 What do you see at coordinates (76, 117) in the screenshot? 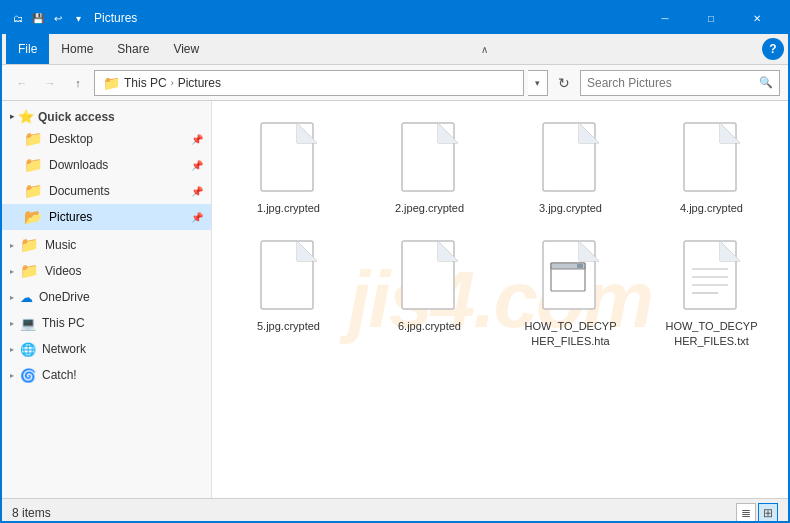
I see `quick-access-label: Quick access` at bounding box center [76, 117].